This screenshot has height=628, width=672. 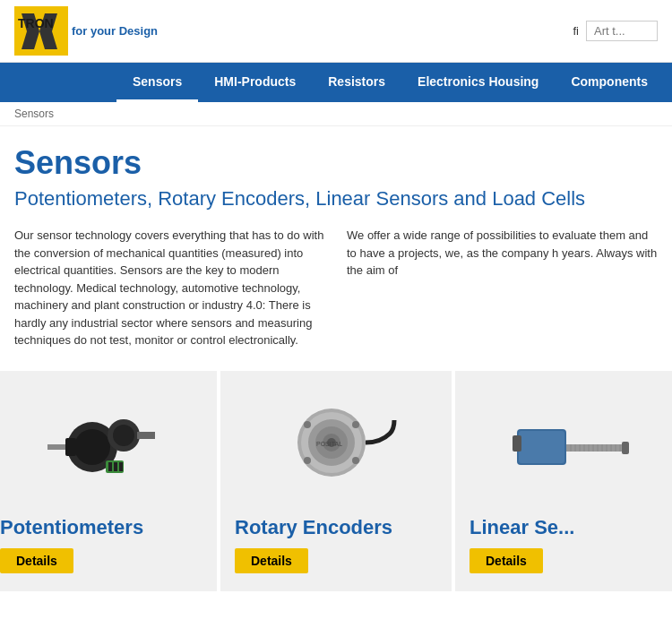 What do you see at coordinates (616, 30) in the screenshot?
I see `header-right: fi` at bounding box center [616, 30].